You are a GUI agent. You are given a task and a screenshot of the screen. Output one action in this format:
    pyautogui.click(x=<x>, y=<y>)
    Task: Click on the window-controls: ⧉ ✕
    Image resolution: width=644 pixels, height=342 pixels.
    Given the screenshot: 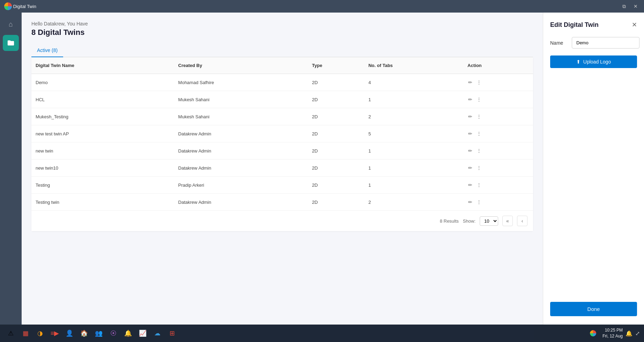 What is the action you would take?
    pyautogui.click(x=630, y=6)
    